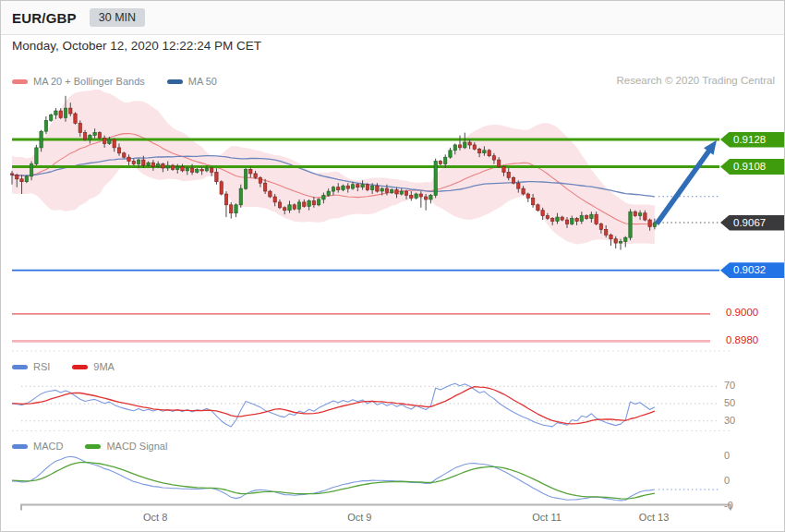 The height and width of the screenshot is (532, 785). I want to click on ma20-bollinger-legend-swatch-icon, so click(20, 81).